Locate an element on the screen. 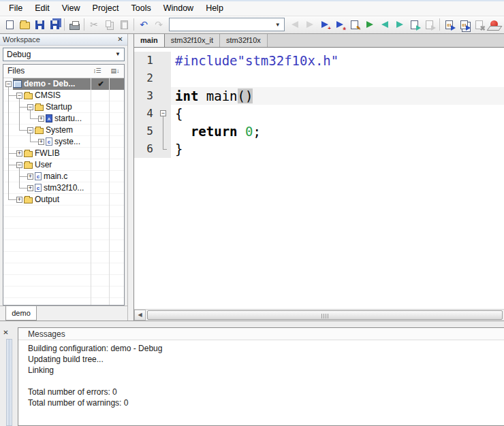  files-tree: −demo - Deb...✔−CMSIS−Startup+Astartu...… is located at coordinates (64, 192).